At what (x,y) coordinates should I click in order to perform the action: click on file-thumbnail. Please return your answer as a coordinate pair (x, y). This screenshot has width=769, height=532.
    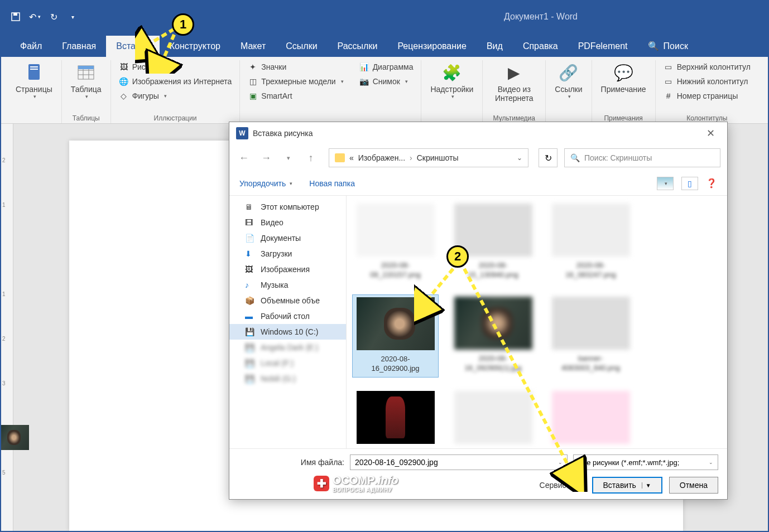
    Looking at the image, I should click on (591, 230).